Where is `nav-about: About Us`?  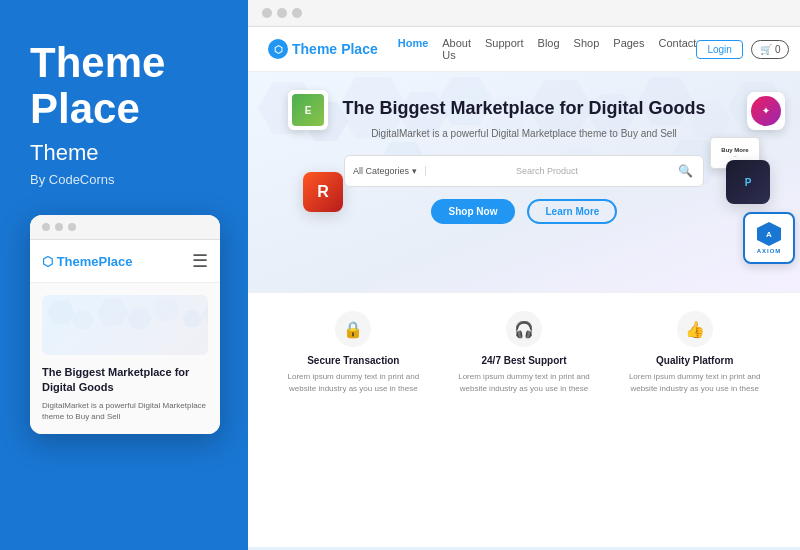 nav-about: About Us is located at coordinates (456, 49).